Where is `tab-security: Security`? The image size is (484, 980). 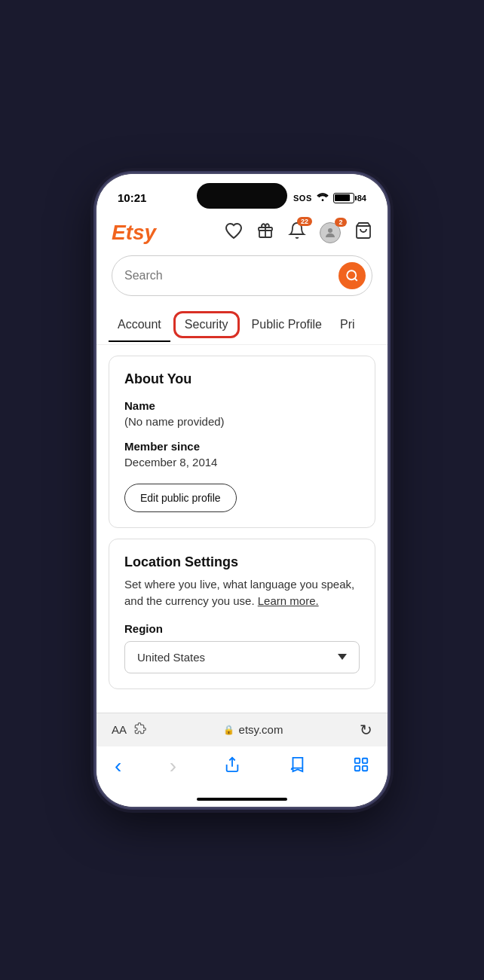
tab-security: Security is located at coordinates (207, 325).